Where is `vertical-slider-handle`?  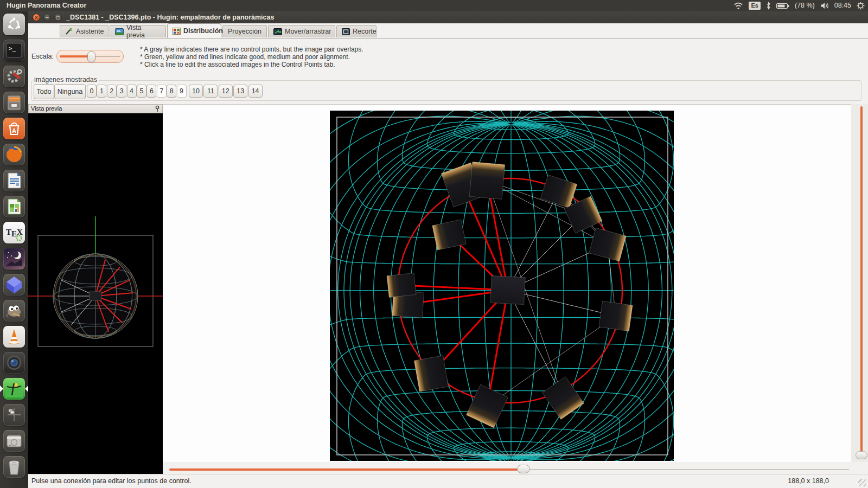 vertical-slider-handle is located at coordinates (861, 455).